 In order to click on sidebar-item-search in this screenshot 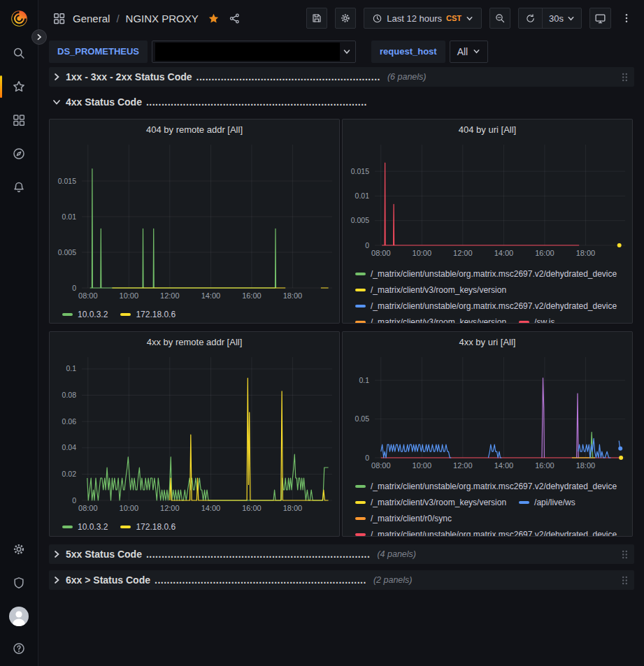, I will do `click(19, 53)`.